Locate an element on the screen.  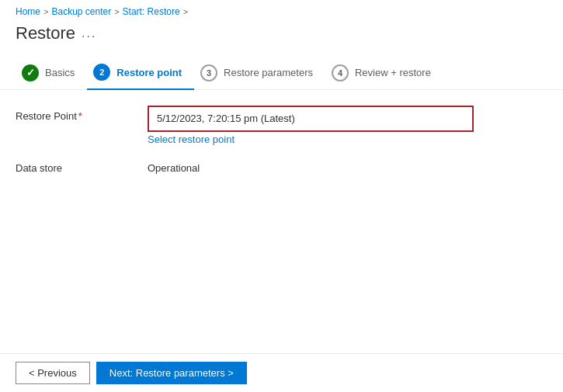
restore-point-row: Restore Point* 5/12/2023, 7:20:15 pm (La… is located at coordinates (281, 126).